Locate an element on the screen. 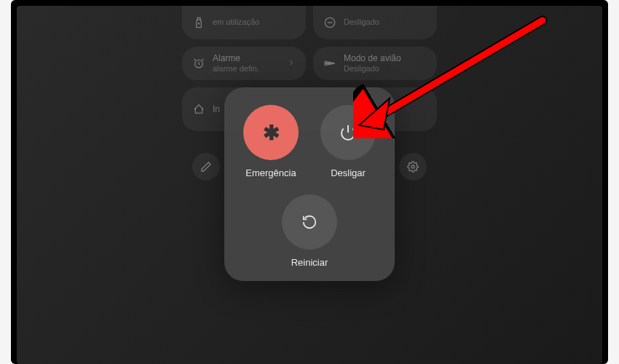 This screenshot has width=619, height=364. tile-alarm-title: Alarme is located at coordinates (236, 58).